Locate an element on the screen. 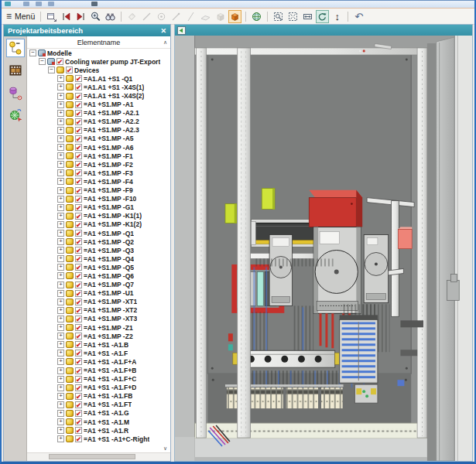 The height and width of the screenshot is (464, 476). tree-item: + ✔ =A1 +S1 -A1+C-Right is located at coordinates (99, 439).